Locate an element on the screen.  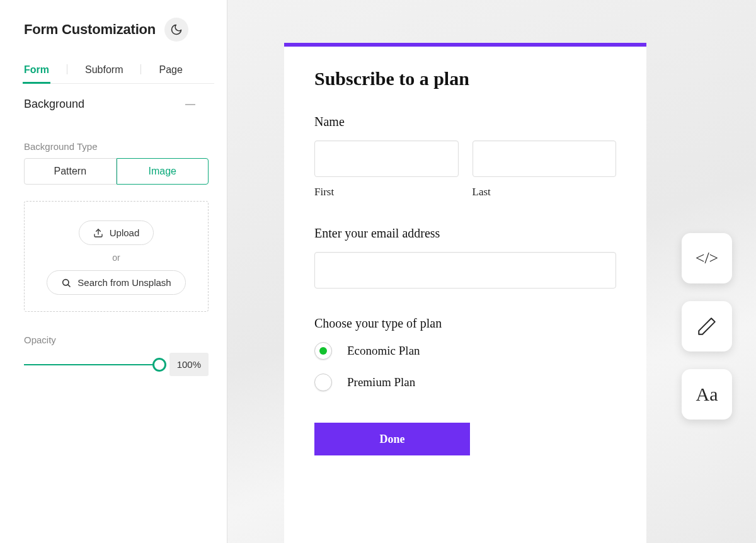
code-icon: </> is located at coordinates (707, 258).